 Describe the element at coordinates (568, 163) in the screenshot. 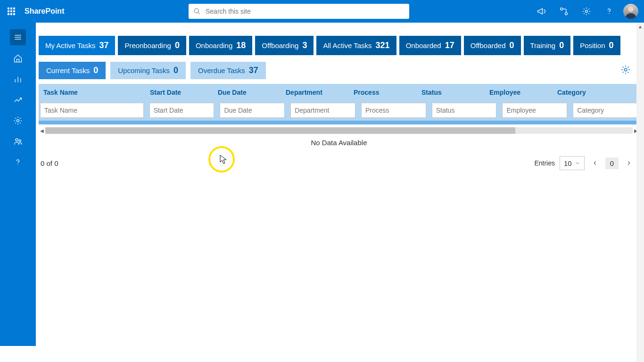

I see `entries-value: 10` at that location.